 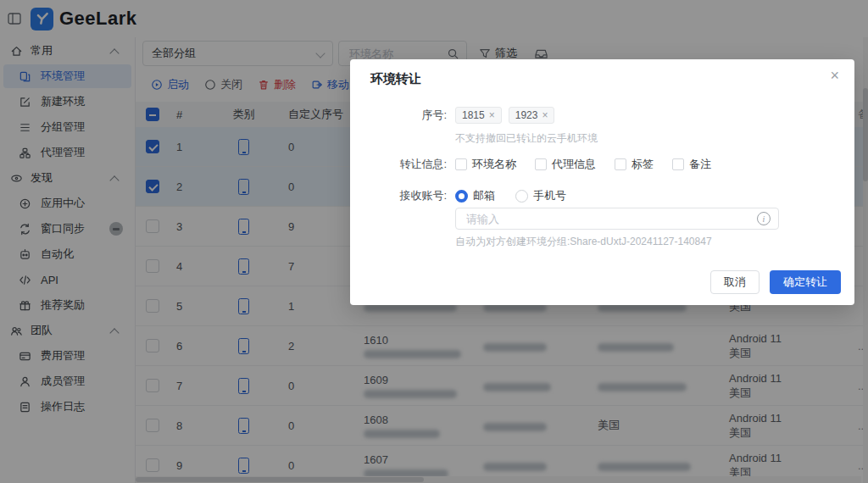 What do you see at coordinates (413, 164) in the screenshot?
I see `transfer-info-label: 转让信息:` at bounding box center [413, 164].